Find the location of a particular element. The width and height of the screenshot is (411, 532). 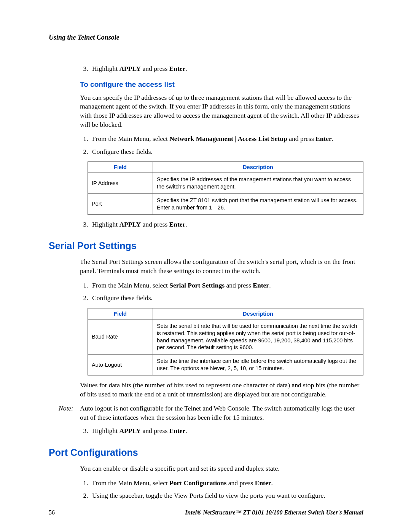

serial-field-table: Field Description Baud Rate Sets the ser… is located at coordinates (225, 342).